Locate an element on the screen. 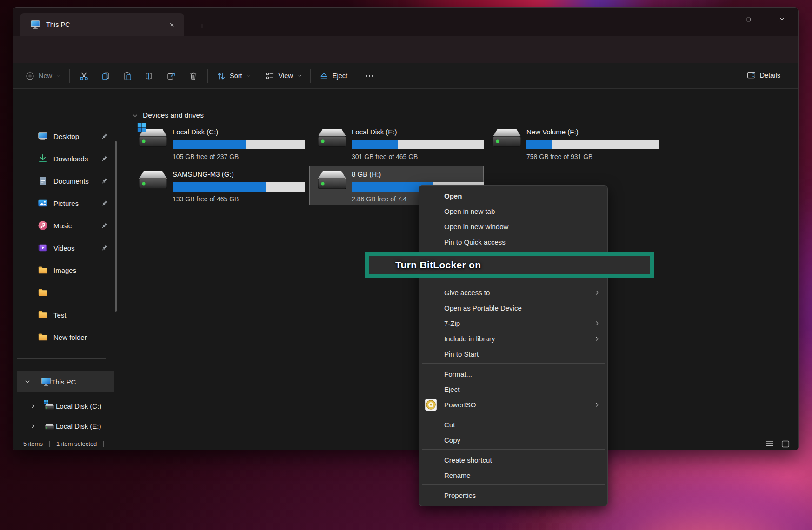  toolbar-divider is located at coordinates (207, 76).